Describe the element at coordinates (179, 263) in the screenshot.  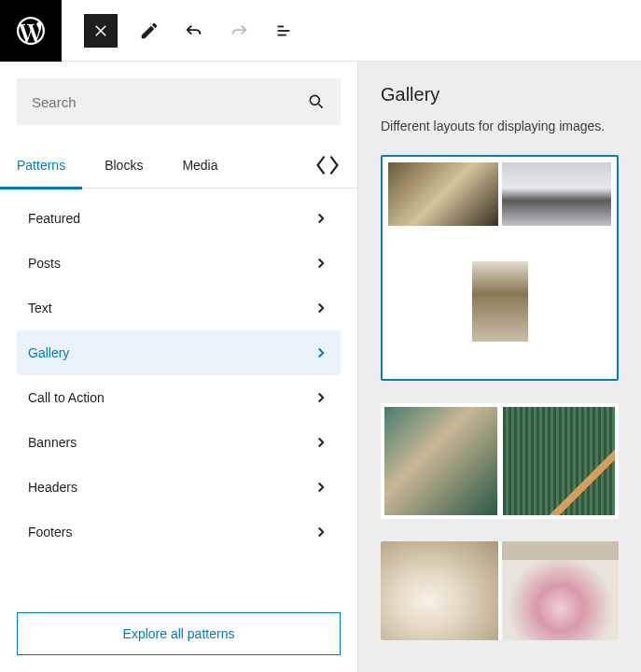
I see `category-posts: Posts` at that location.